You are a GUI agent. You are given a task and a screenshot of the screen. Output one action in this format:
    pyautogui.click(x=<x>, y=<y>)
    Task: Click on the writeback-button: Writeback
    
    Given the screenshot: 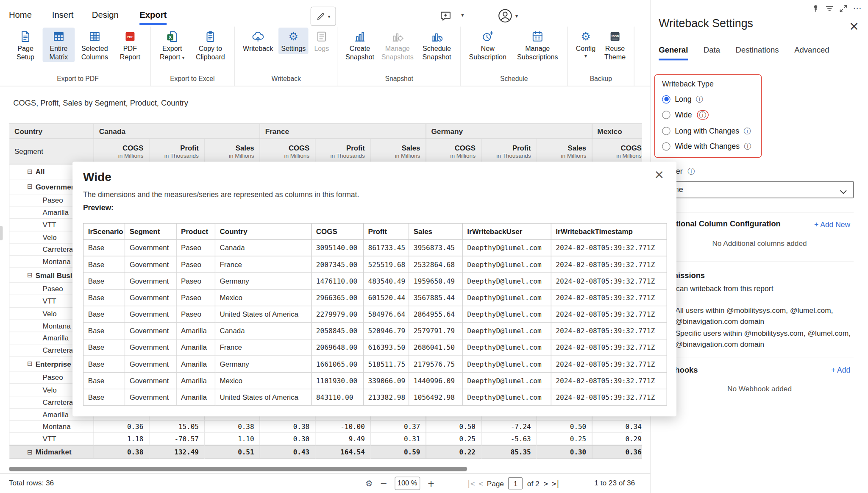 What is the action you would take?
    pyautogui.click(x=258, y=41)
    